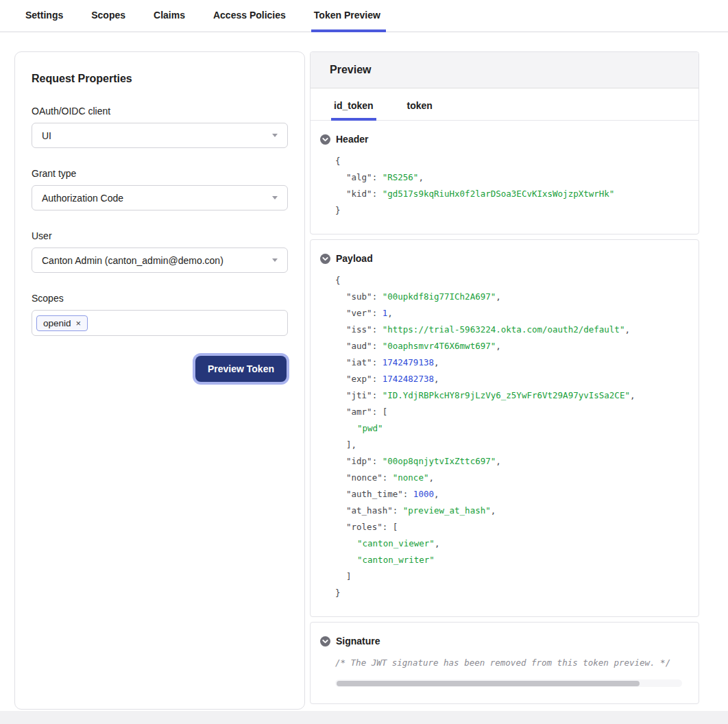 The width and height of the screenshot is (728, 724). Describe the element at coordinates (509, 178) in the screenshot. I see `code-line: "alg": "RS256",` at that location.